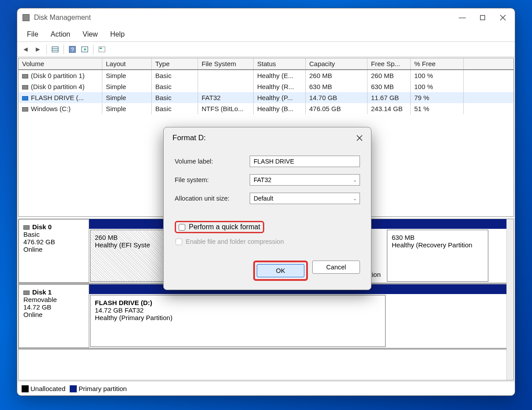 This screenshot has height=410, width=532. Describe the element at coordinates (266, 34) in the screenshot. I see `menubar: File Action View Help` at that location.